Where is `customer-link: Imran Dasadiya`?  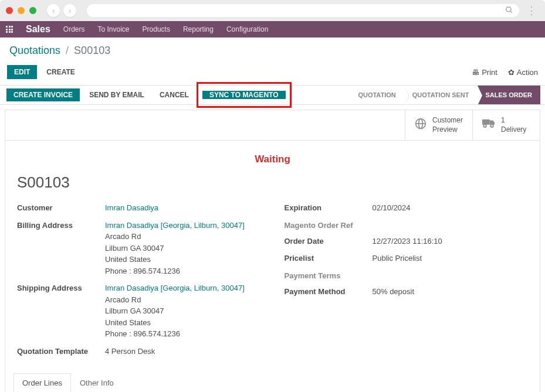
customer-link: Imran Dasadiya is located at coordinates (131, 207).